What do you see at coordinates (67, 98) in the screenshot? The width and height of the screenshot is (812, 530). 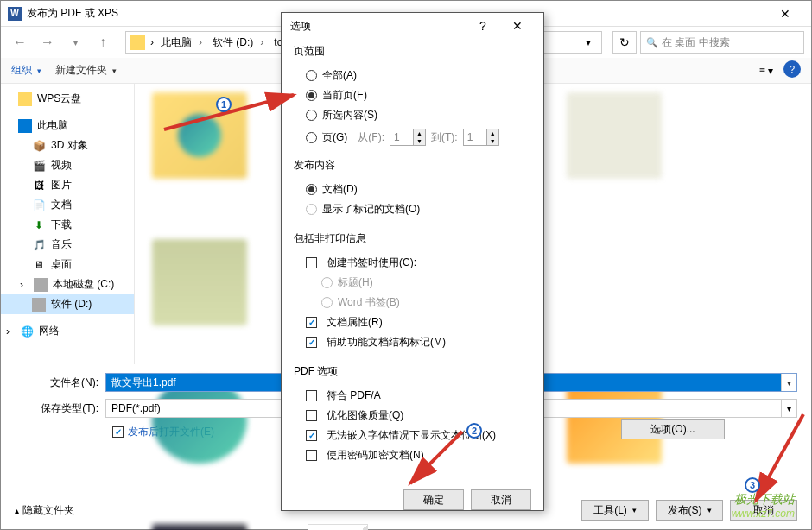 I see `sidebar-item-wps: WPS云盘` at bounding box center [67, 98].